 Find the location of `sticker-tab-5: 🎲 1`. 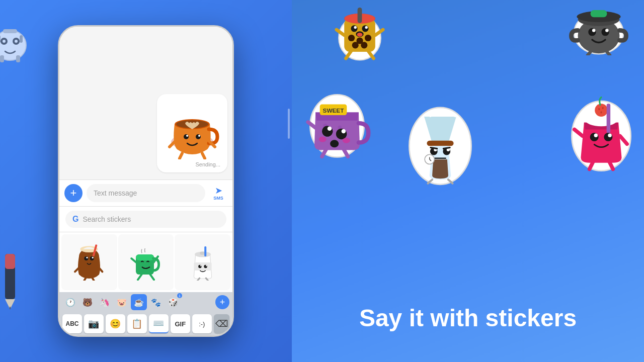

sticker-tab-5: 🎲 1 is located at coordinates (173, 302).